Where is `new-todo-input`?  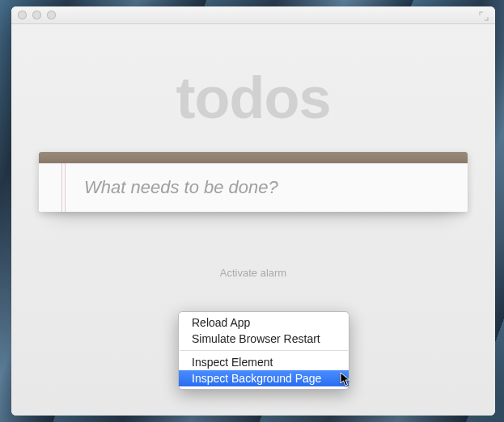
new-todo-input is located at coordinates (269, 188).